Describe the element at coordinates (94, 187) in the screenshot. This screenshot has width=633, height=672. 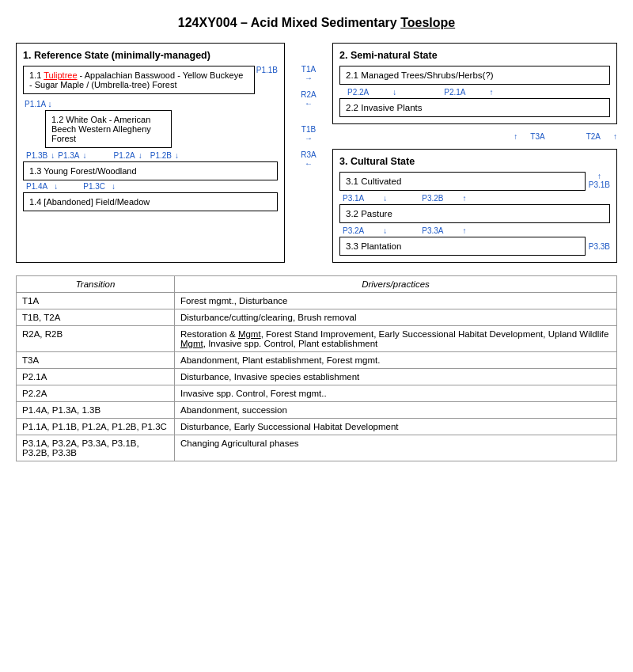
I see `p13c-label: P1.3C` at that location.